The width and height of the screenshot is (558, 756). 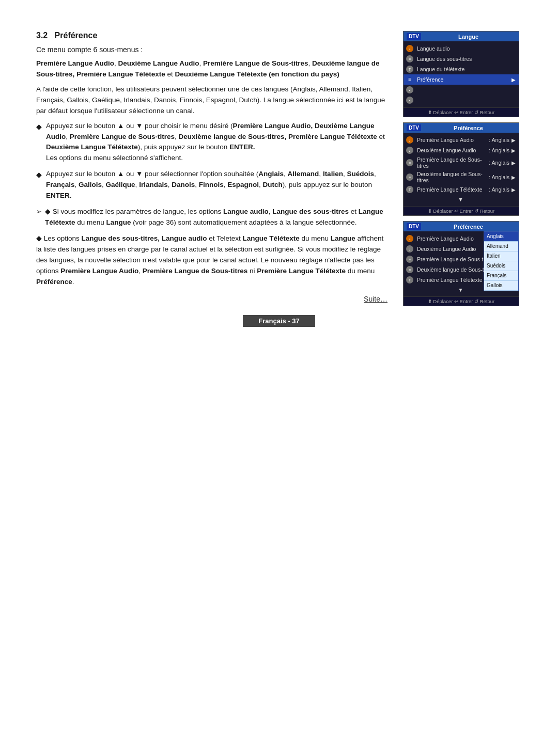 I want to click on footer-label: Français - 37, so click(x=279, y=321).